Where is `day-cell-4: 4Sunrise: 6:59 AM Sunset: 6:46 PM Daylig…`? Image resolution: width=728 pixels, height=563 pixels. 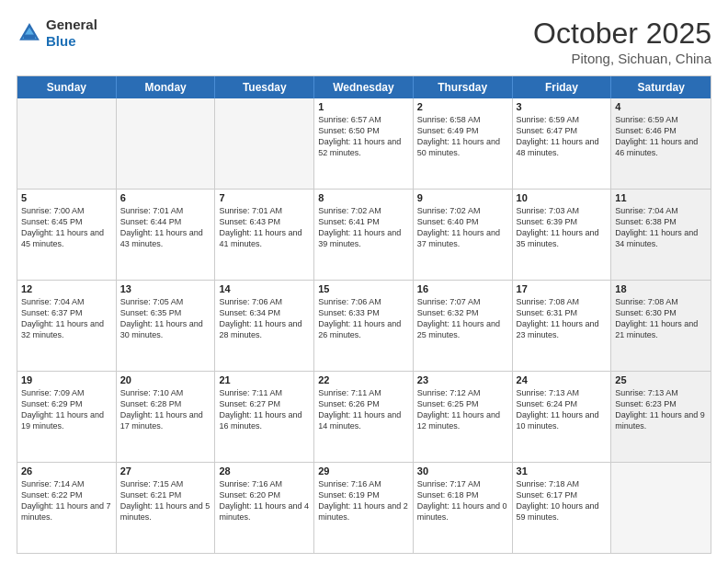 day-cell-4: 4Sunrise: 6:59 AM Sunset: 6:46 PM Daylig… is located at coordinates (661, 144).